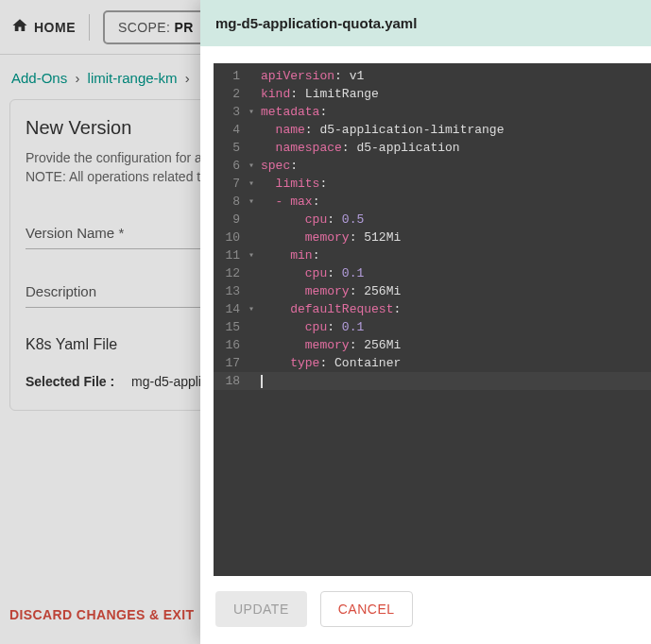  I want to click on line-number: 13, so click(231, 291).